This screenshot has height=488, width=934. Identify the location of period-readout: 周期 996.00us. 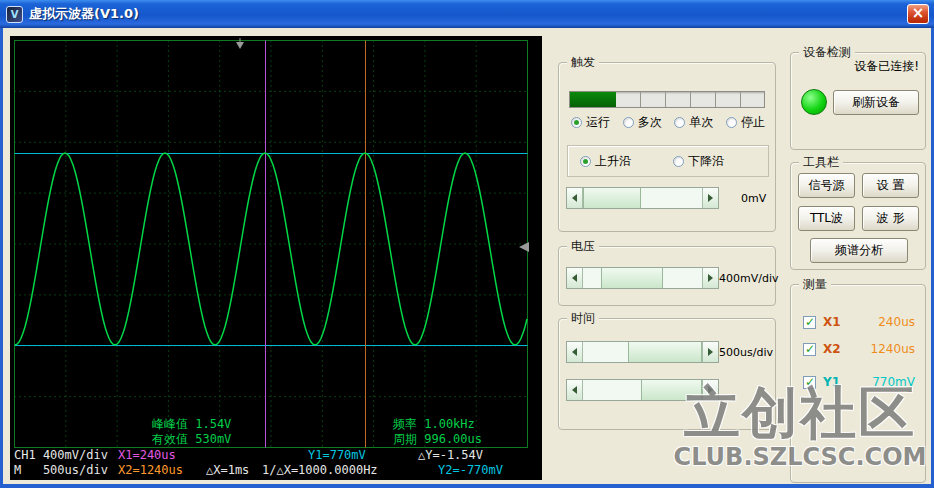
(438, 440).